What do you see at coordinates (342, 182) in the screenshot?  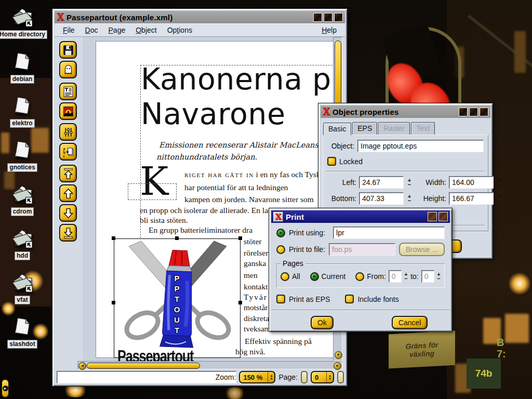 I see `left-label: Left:` at bounding box center [342, 182].